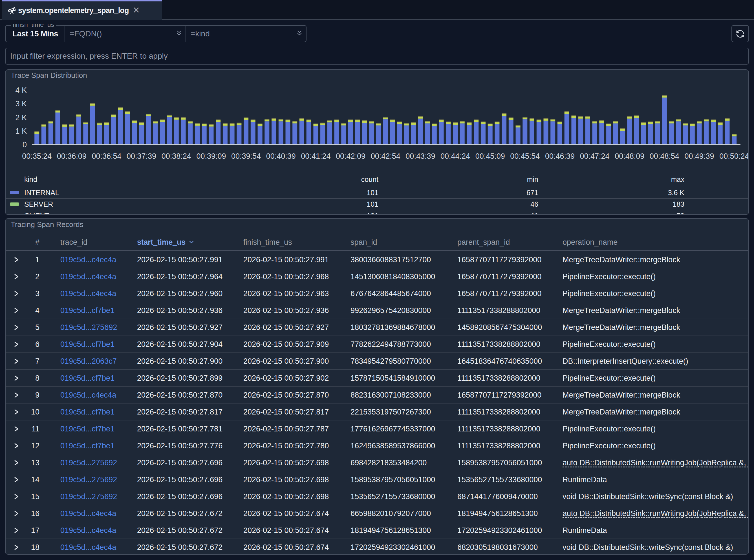  I want to click on svg-text: 00:35:24, so click(37, 156).